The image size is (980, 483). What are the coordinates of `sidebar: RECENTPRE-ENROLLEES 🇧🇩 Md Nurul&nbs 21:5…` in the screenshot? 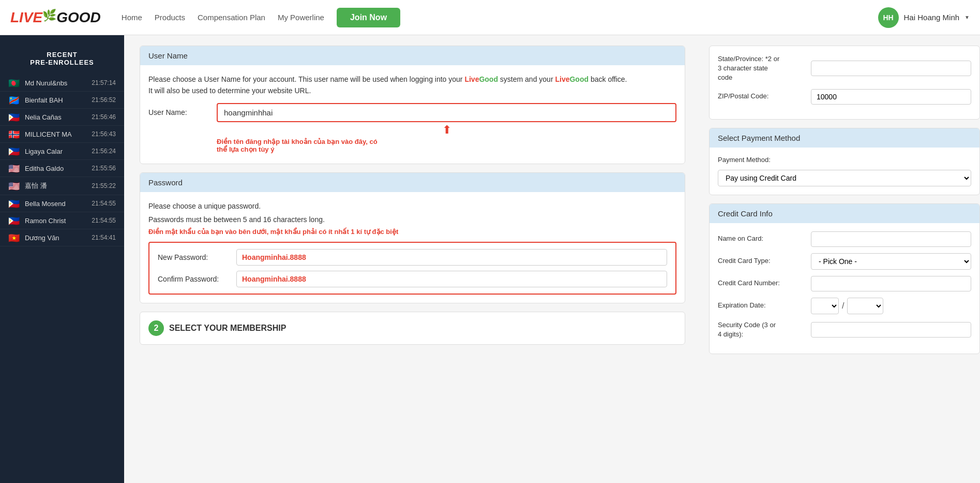 It's located at (62, 259).